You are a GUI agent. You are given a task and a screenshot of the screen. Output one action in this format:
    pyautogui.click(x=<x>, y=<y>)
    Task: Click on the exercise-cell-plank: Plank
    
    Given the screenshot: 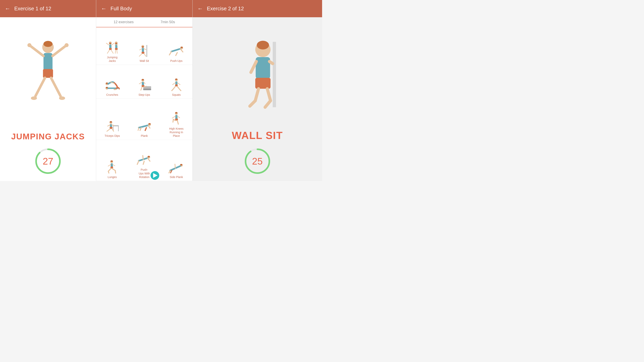 What is the action you would take?
    pyautogui.click(x=144, y=119)
    